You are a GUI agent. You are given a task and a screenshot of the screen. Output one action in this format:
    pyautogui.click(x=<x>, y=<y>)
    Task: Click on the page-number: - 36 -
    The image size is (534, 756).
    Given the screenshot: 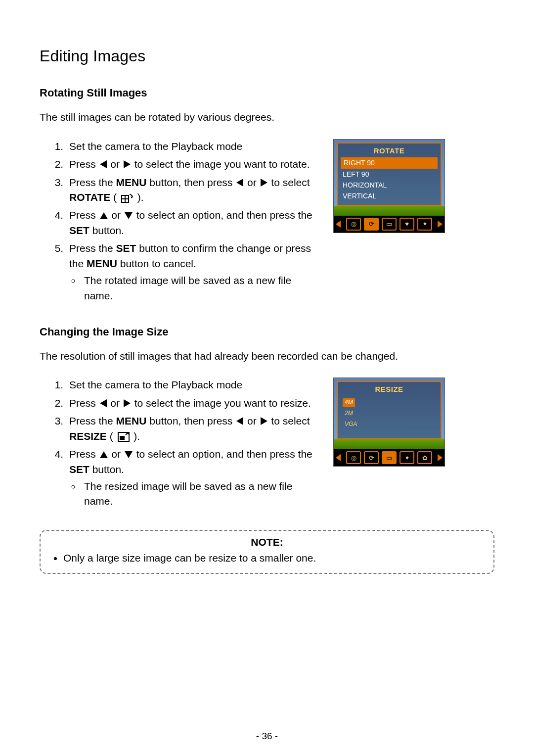 What is the action you would take?
    pyautogui.click(x=267, y=736)
    